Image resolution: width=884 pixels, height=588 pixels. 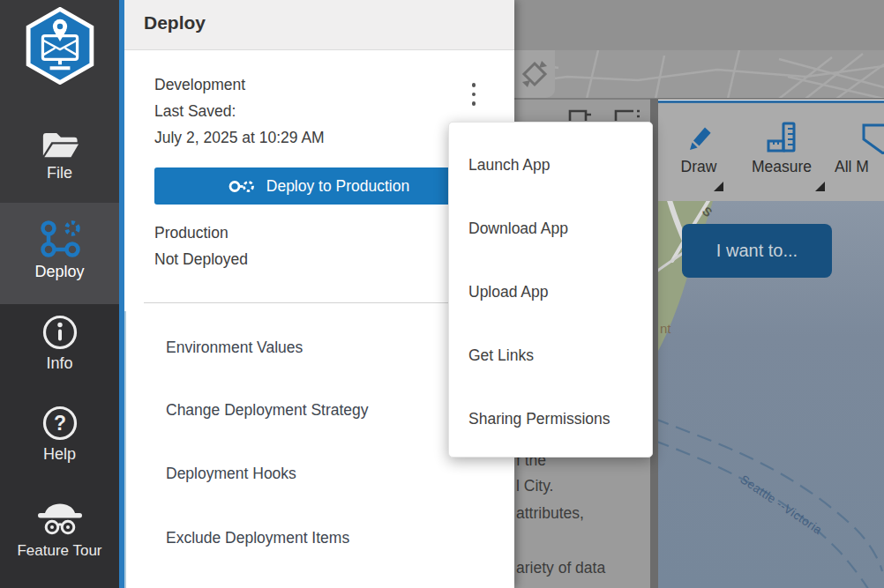 What do you see at coordinates (201, 246) in the screenshot?
I see `production-status-block: Production Not Deployed` at bounding box center [201, 246].